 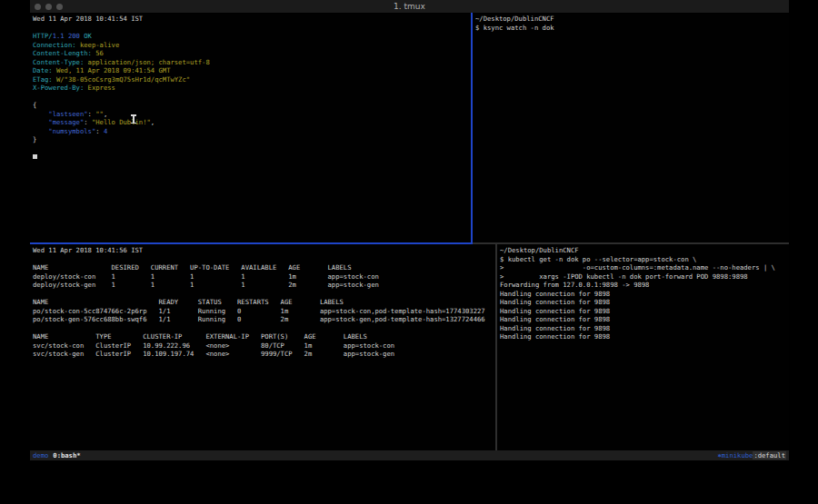 I want to click on terminal-line: NAME TYPE CLUSTER-IP EXTERNAL-IP PORT(S)…, so click(x=265, y=337).